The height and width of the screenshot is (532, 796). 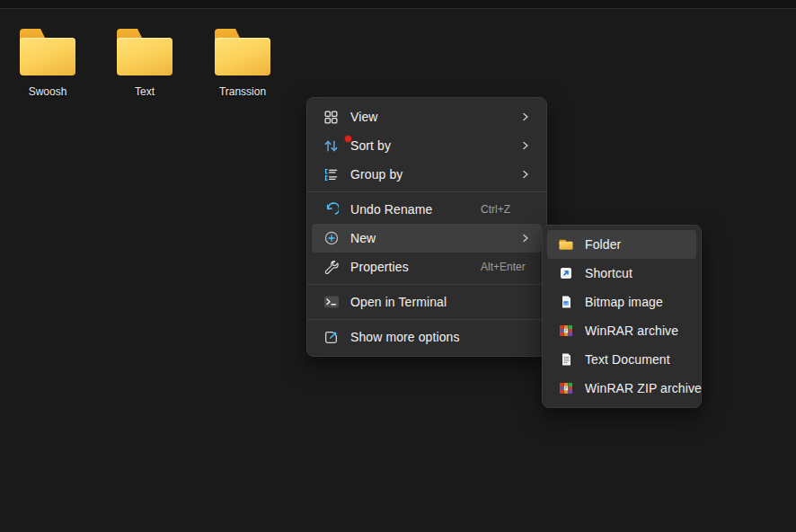 What do you see at coordinates (331, 117) in the screenshot?
I see `view-grid-icon` at bounding box center [331, 117].